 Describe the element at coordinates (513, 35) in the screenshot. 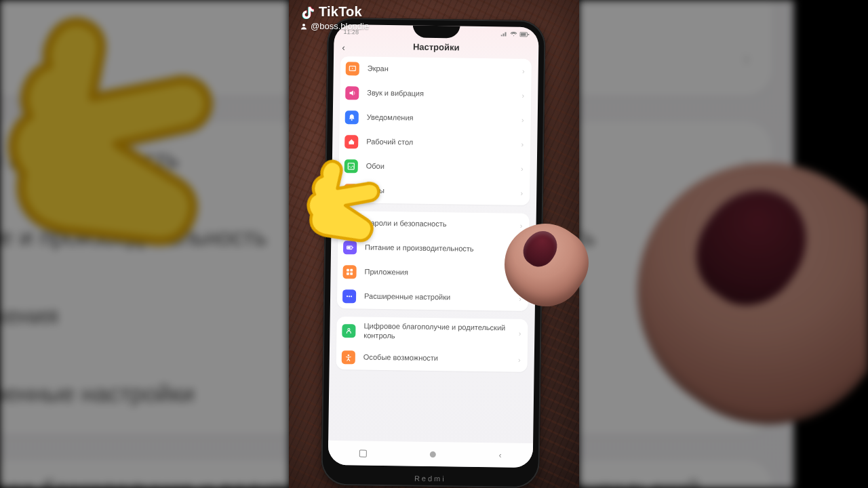

I see `wifi-icon` at that location.